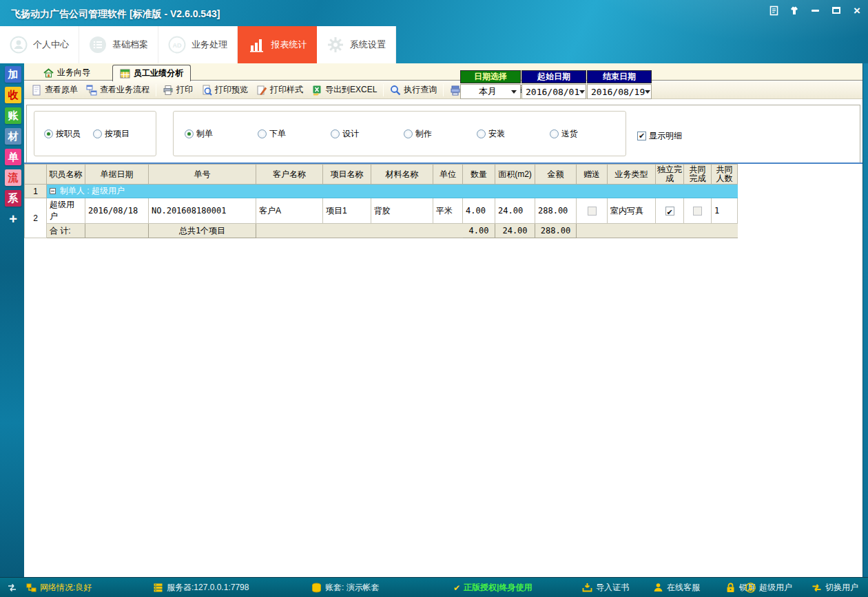  Describe the element at coordinates (40, 45) in the screenshot. I see `nav-personal-center: 个人中心` at that location.